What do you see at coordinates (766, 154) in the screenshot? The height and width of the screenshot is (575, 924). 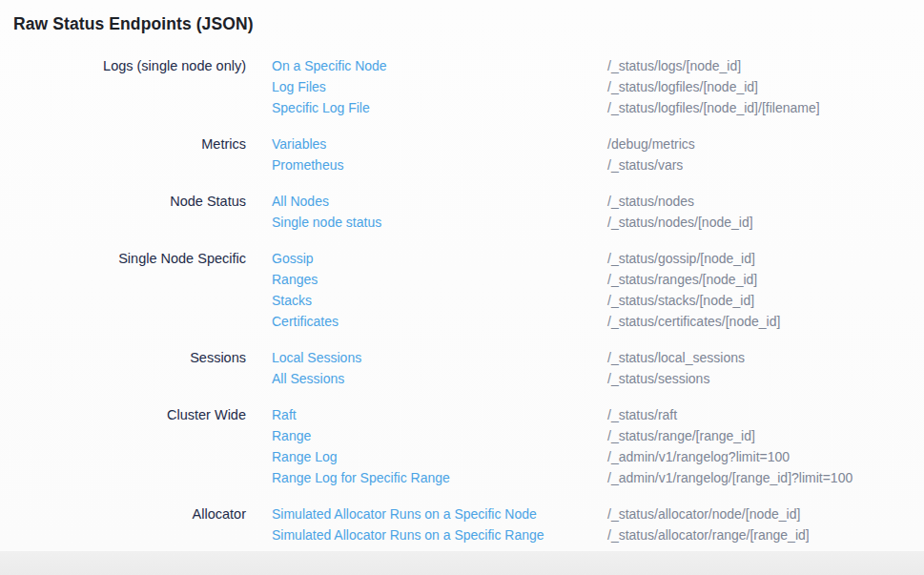 I see `section-urls: /debug/metrics /_status/vars` at bounding box center [766, 154].